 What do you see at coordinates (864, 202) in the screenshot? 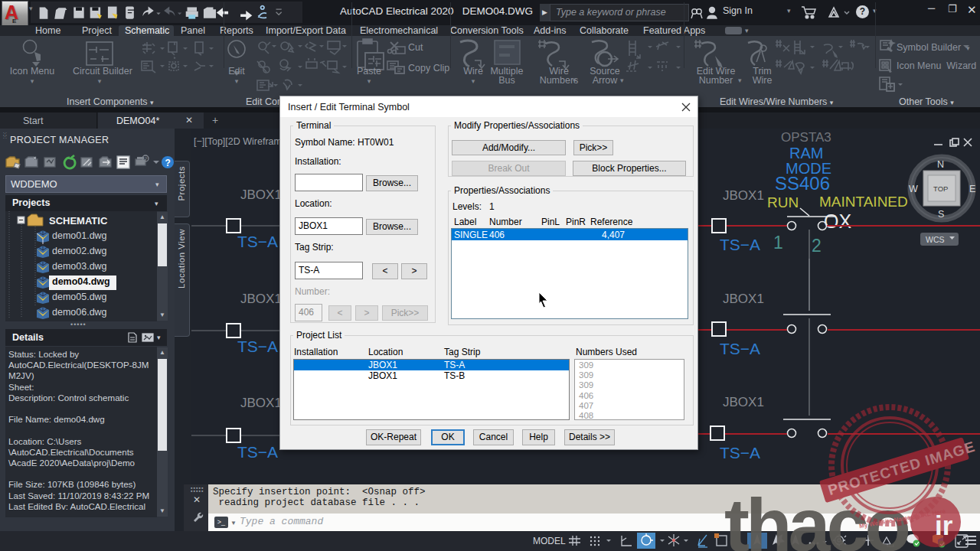
I see `svg-text: MAINTAINED` at bounding box center [864, 202].